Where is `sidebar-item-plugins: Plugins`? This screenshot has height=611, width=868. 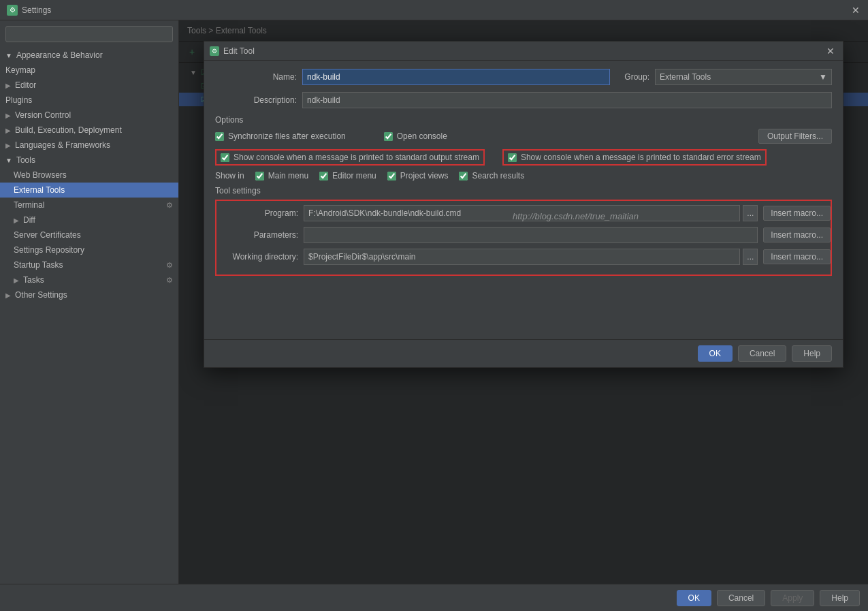
sidebar-item-plugins: Plugins is located at coordinates (89, 100).